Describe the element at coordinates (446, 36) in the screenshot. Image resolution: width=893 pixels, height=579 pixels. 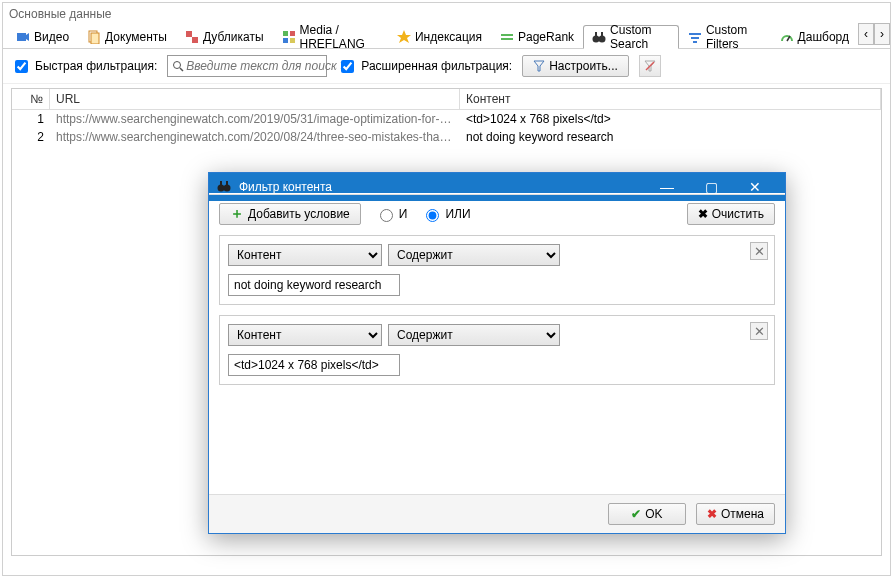
I see `tab-strip: Видео Документы Дубликаты Media / HREFLA…` at that location.